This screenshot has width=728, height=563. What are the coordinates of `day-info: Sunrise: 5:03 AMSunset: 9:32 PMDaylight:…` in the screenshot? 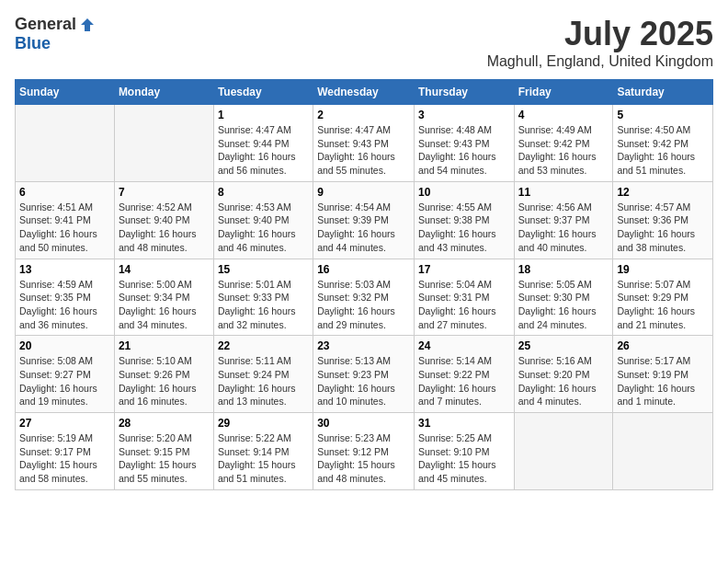 It's located at (364, 305).